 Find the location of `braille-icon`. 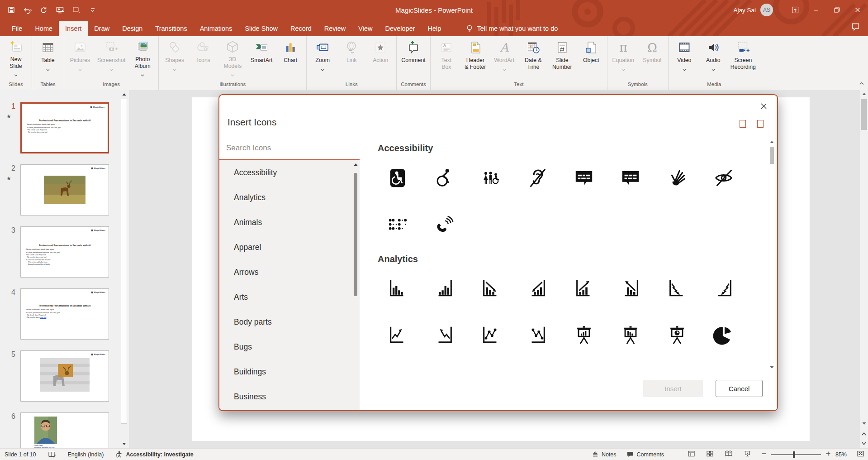

braille-icon is located at coordinates (397, 225).